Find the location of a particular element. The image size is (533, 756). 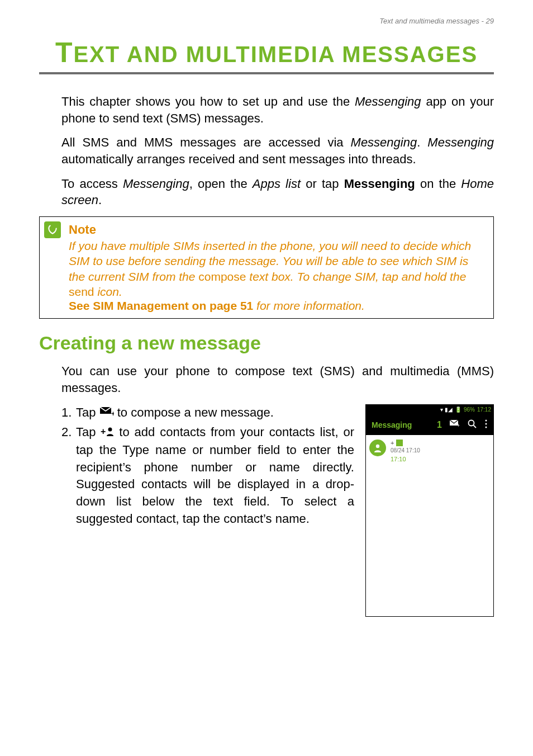

person-icon is located at coordinates (378, 448).